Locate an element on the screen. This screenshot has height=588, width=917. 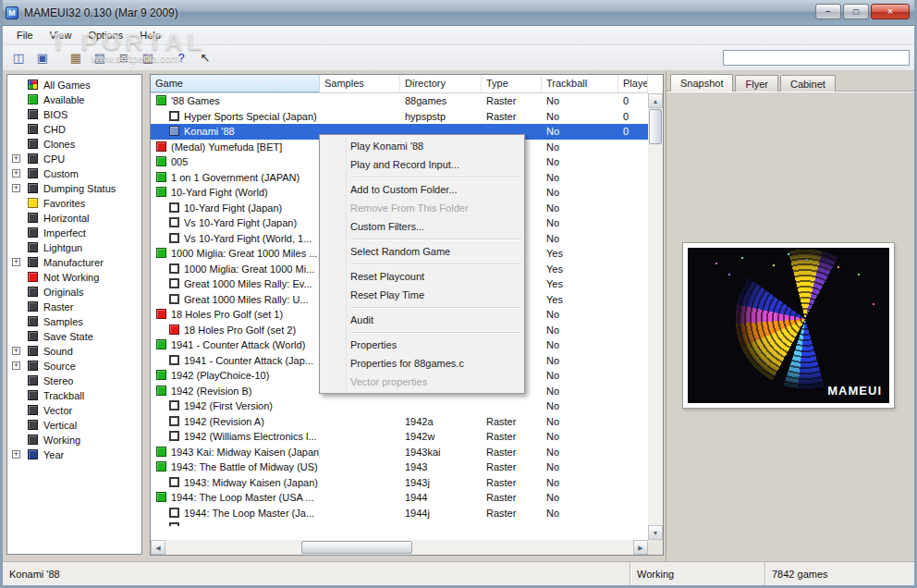
sidebar-item-all-games: All Games is located at coordinates (74, 85).